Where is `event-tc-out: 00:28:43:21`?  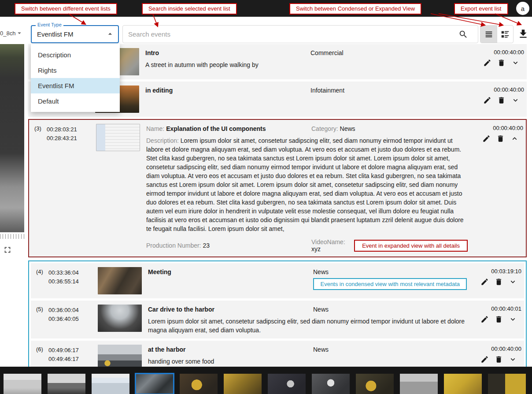 event-tc-out: 00:28:43:21 is located at coordinates (71, 138).